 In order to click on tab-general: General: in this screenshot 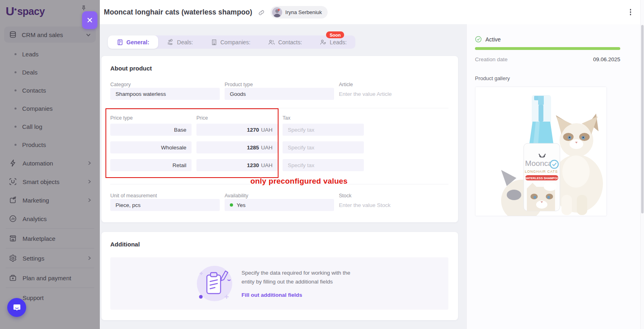, I will do `click(133, 42)`.